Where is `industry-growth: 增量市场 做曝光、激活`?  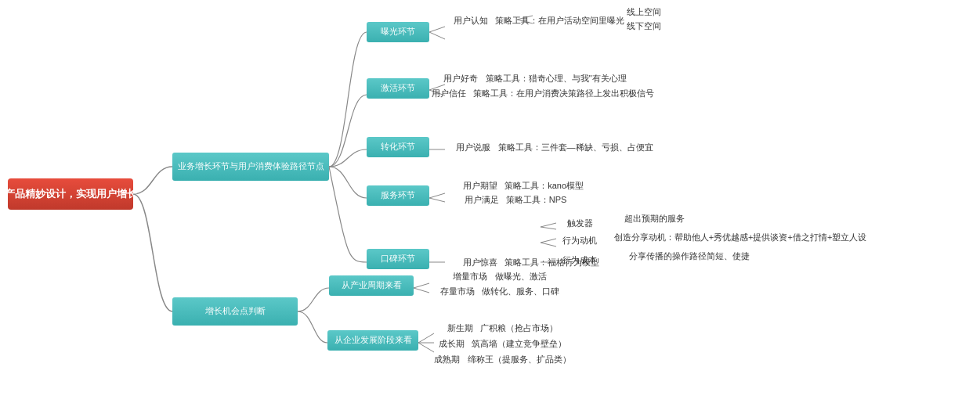 industry-growth: 增量市场 做曝光、激活 is located at coordinates (500, 277).